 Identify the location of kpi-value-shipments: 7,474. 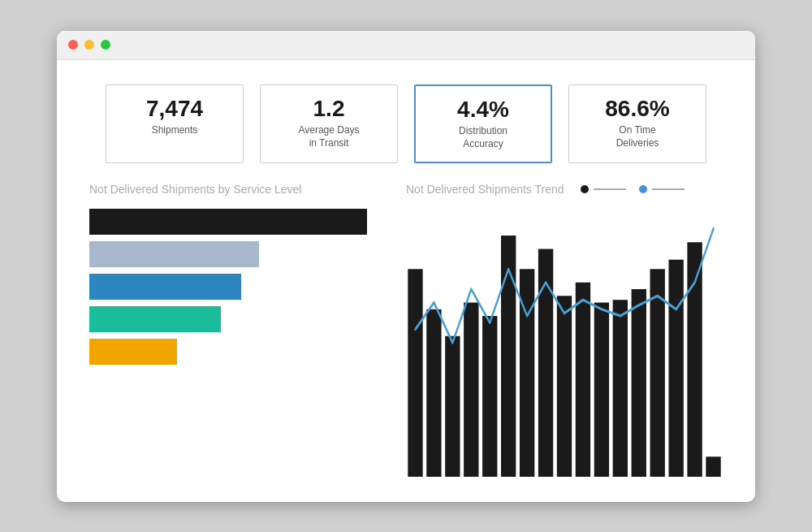
(175, 109).